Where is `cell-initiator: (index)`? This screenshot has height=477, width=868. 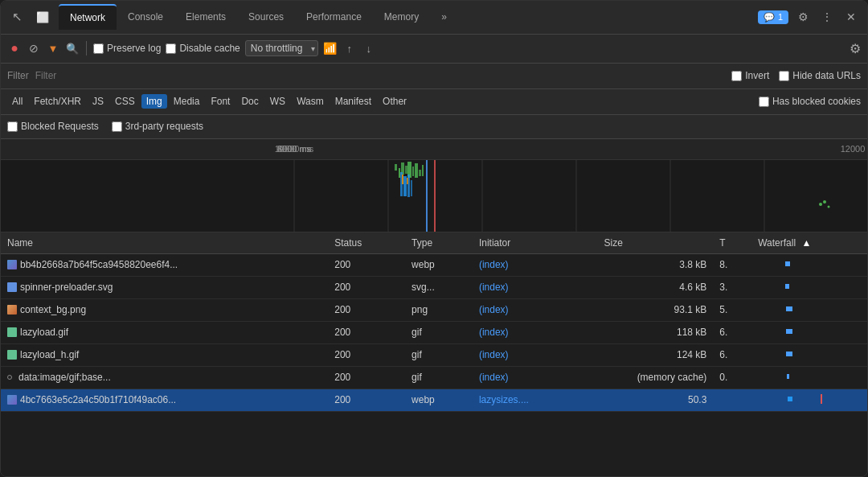 cell-initiator: (index) is located at coordinates (535, 310).